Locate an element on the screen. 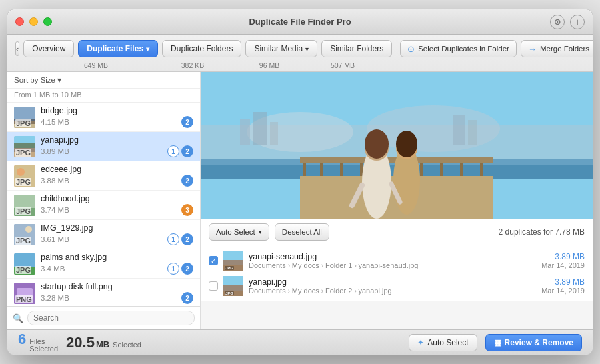 This screenshot has width=600, height=364. bottom-panel: Auto Select ▾ Deselect All 2 duplicates … is located at coordinates (397, 260).